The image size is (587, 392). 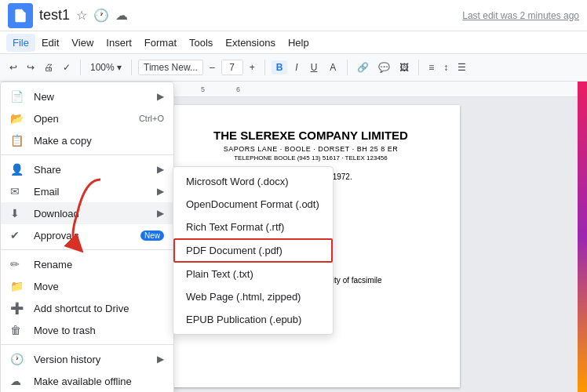 What do you see at coordinates (311, 158) in the screenshot?
I see `company-tel: TELEPHONE BOOLE (945 13) 51617 · TELEX 1…` at bounding box center [311, 158].